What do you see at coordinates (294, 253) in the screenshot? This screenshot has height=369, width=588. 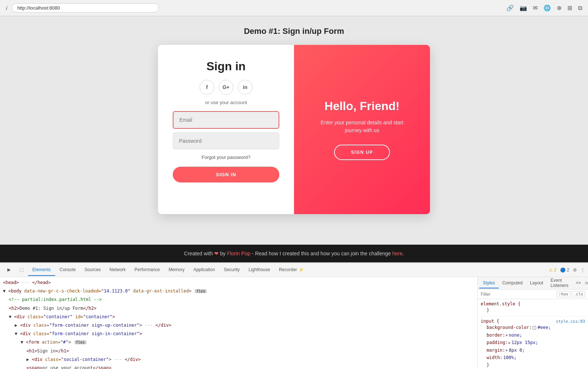 I see `footer-text: Created with ❤ by Florin Pop - Read how …` at bounding box center [294, 253].